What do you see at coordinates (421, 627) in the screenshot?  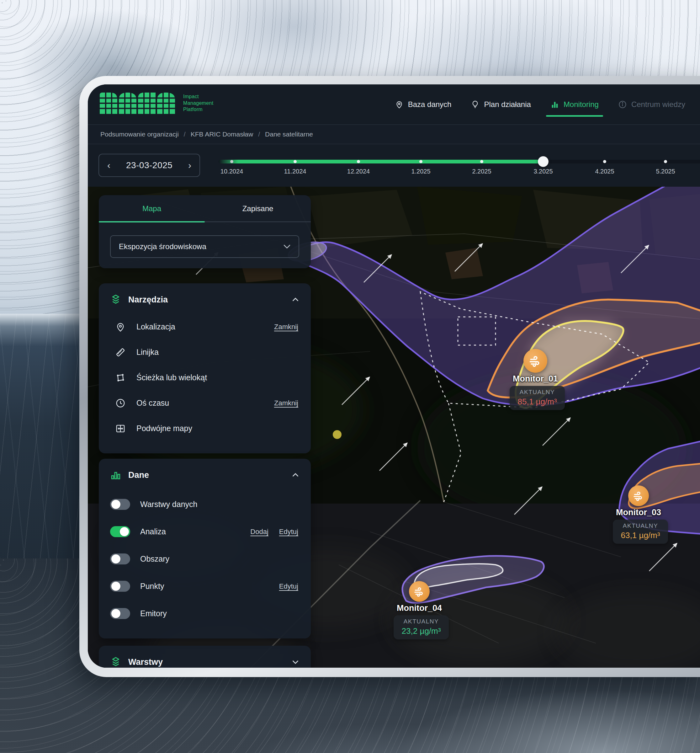 I see `monitor-badge: AKTUALNY 23,2 µg/m³` at bounding box center [421, 627].